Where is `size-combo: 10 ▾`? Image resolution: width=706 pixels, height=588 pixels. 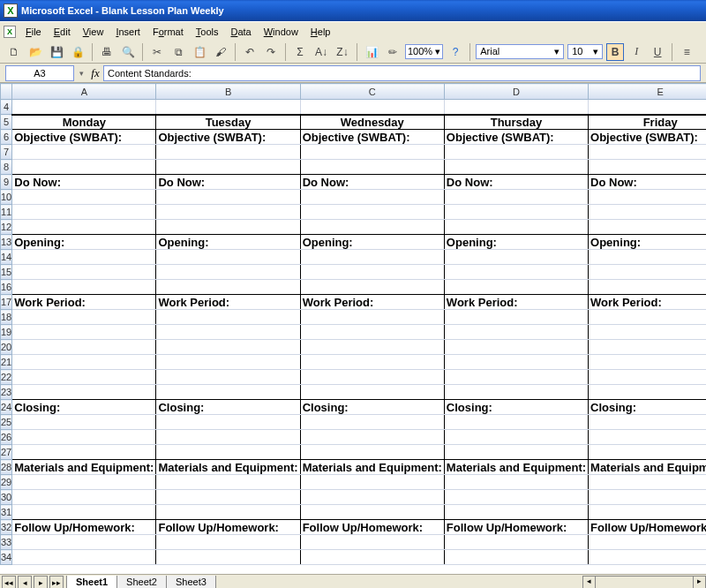 size-combo: 10 ▾ is located at coordinates (585, 51).